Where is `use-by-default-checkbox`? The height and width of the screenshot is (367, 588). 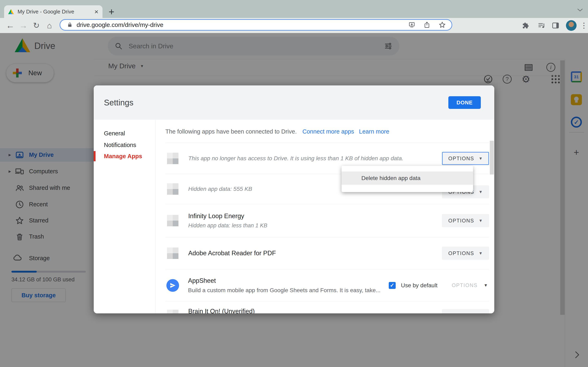
use-by-default-checkbox is located at coordinates (392, 285).